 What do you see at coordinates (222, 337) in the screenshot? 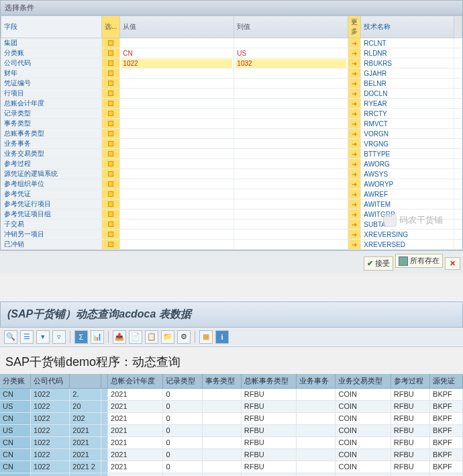
I see `info-button: i` at bounding box center [222, 337].